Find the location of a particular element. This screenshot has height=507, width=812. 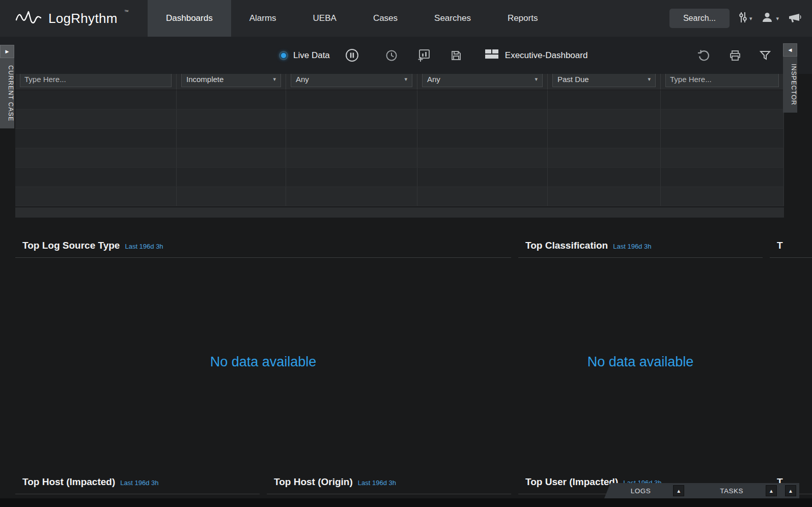

save-dashboard-button is located at coordinates (456, 56).